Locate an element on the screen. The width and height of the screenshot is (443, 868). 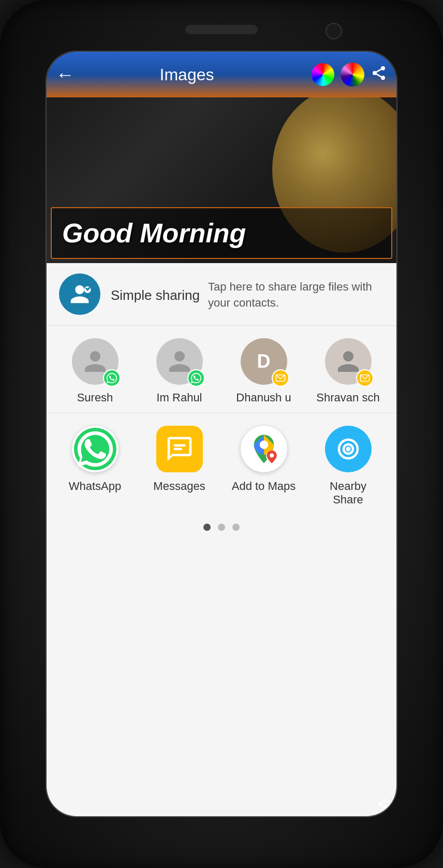
contact-item-rahul: Im Rahul is located at coordinates (180, 371).